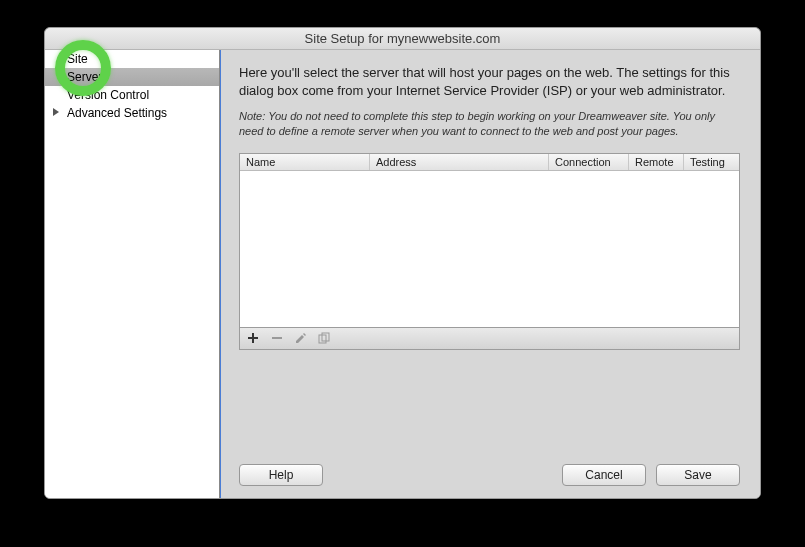  What do you see at coordinates (56, 112) in the screenshot?
I see `chevron-right-icon` at bounding box center [56, 112].